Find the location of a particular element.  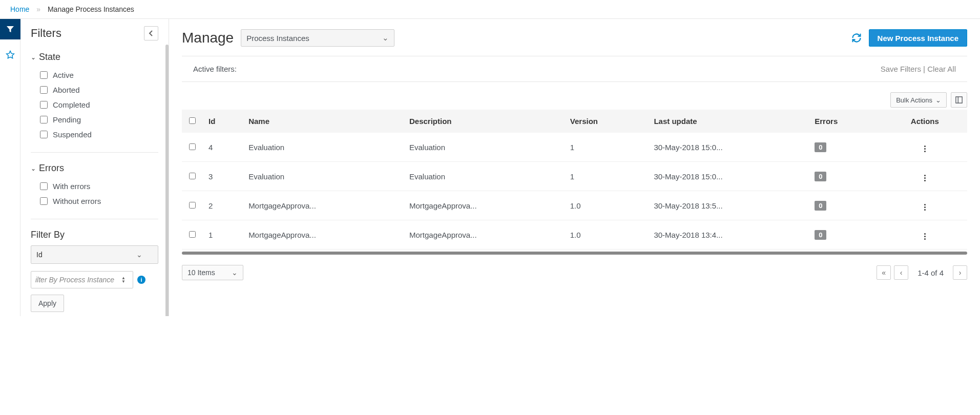

col-version: Version is located at coordinates (606, 121).